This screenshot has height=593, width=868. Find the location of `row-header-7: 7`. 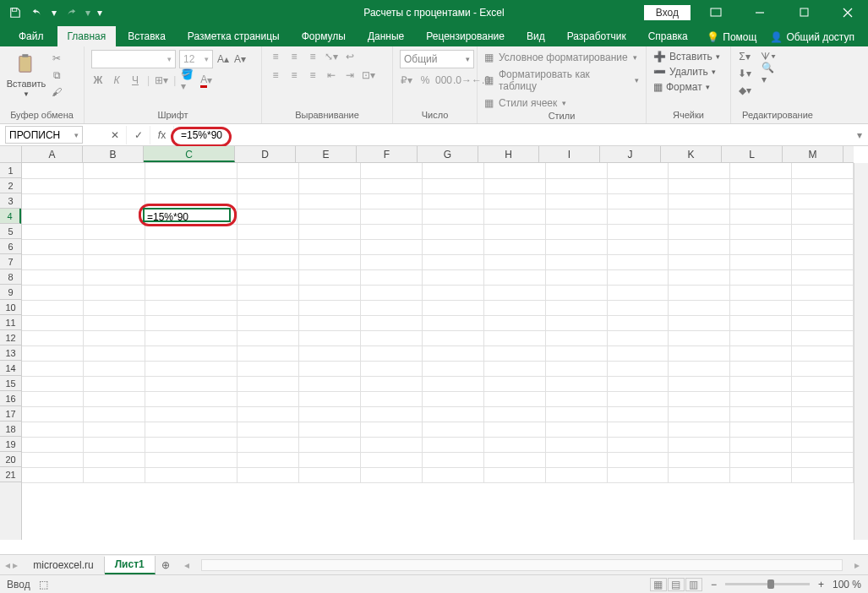

row-header-7: 7 is located at coordinates (10, 262).